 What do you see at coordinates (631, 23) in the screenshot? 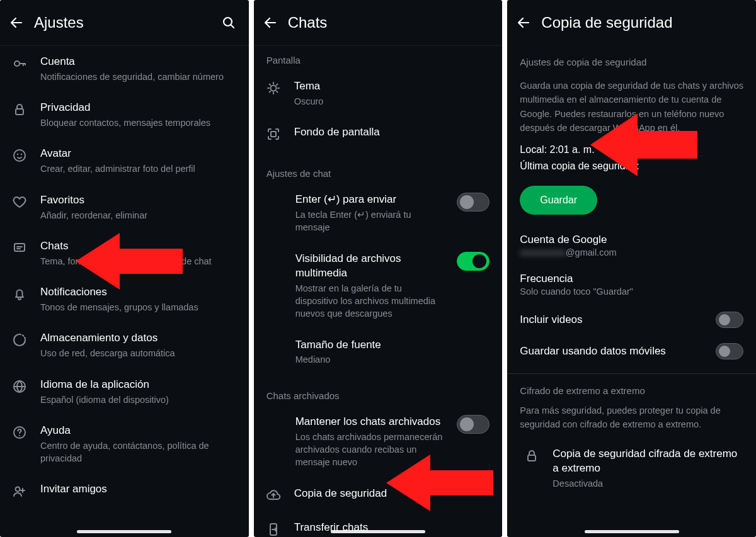
I see `header: Copia de seguridad` at bounding box center [631, 23].